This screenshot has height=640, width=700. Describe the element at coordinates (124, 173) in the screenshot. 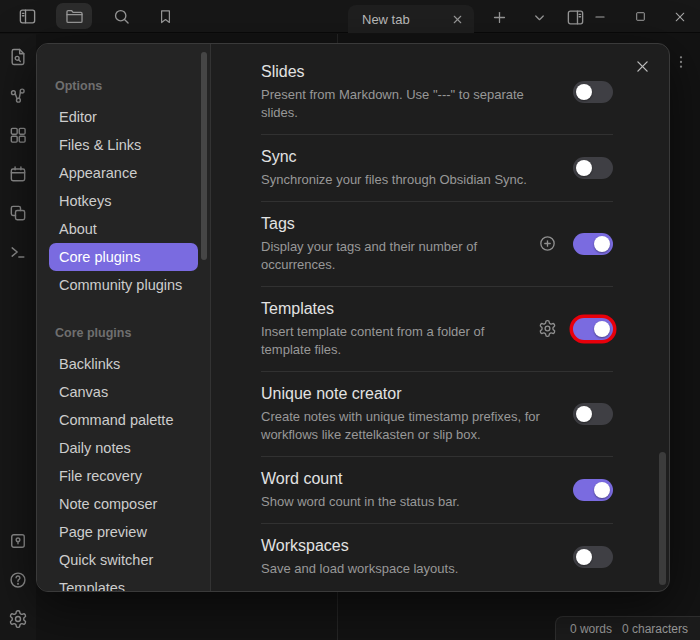

I see `sidebar-item-appearance: Appearance` at that location.